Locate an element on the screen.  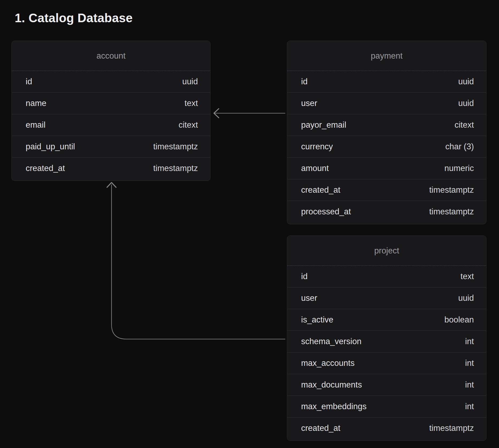
field-row: name text is located at coordinates (111, 103).